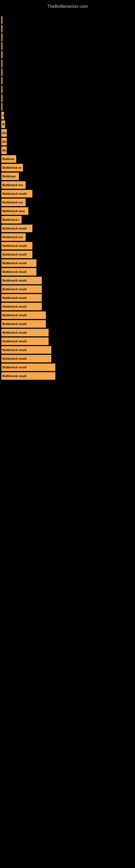 This screenshot has width=135, height=868. What do you see at coordinates (68, 7) in the screenshot?
I see `site-title: TheBottlenecker.com` at bounding box center [68, 7].